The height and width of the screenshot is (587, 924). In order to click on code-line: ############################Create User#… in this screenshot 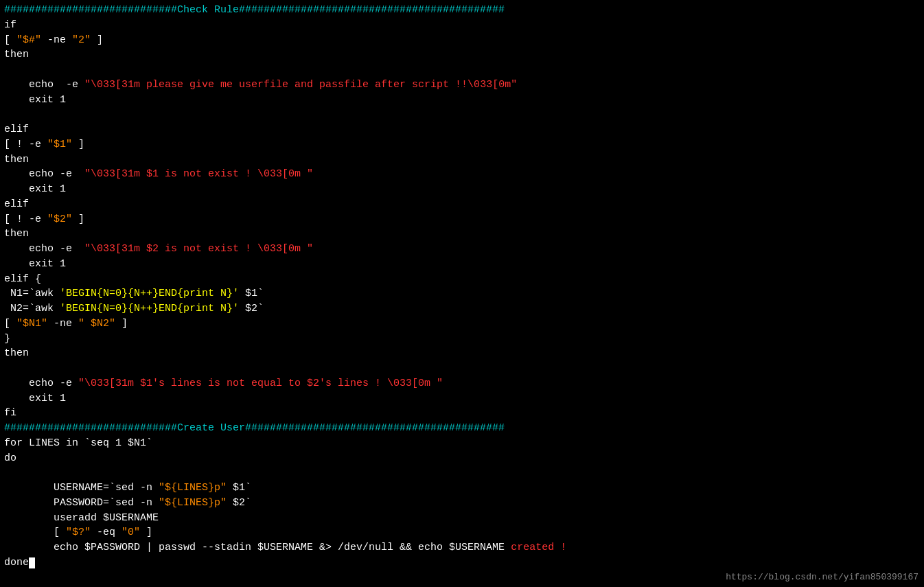, I will do `click(462, 428)`.